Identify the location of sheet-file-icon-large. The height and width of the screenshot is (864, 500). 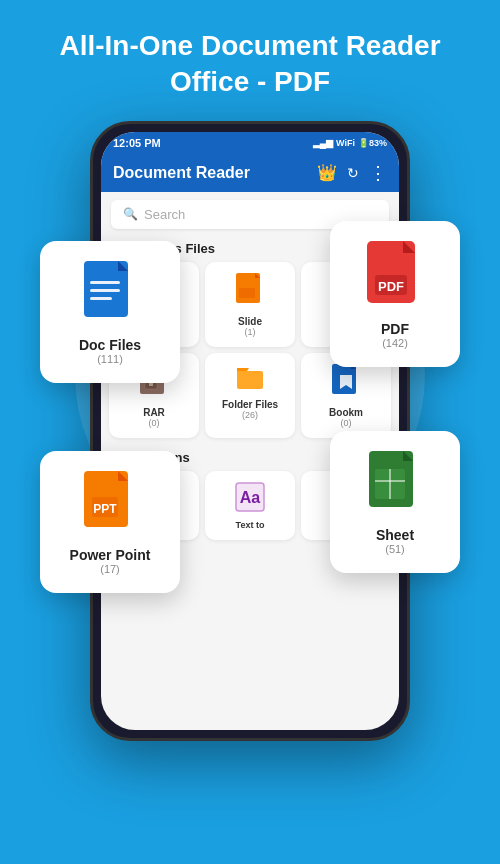
(395, 482).